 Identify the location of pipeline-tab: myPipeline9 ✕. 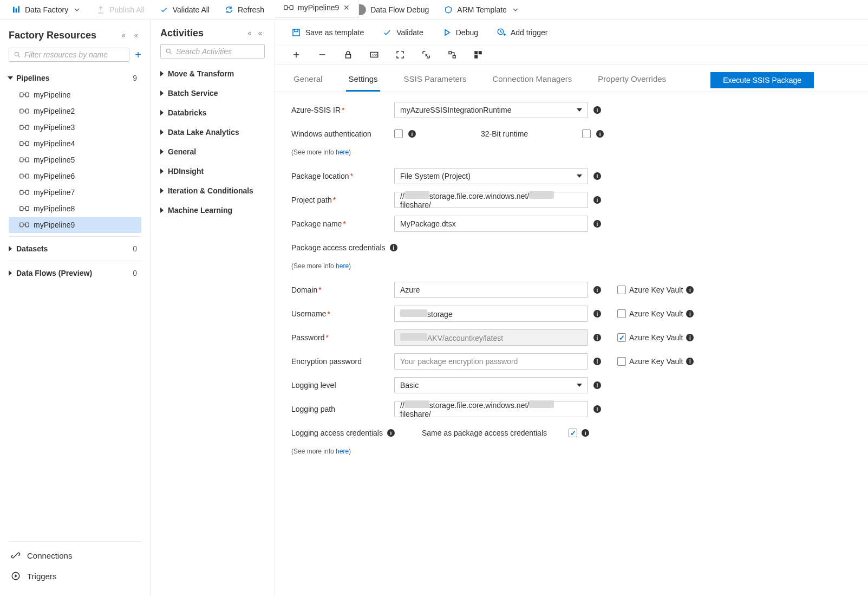
(317, 9).